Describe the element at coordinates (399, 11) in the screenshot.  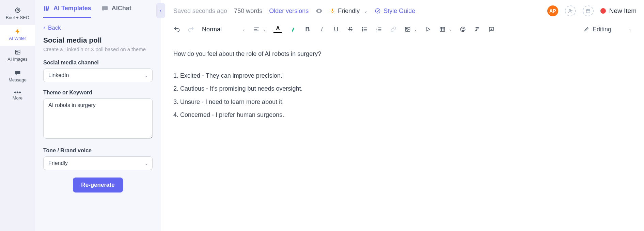
I see `style-guide-label: Style Guide` at that location.